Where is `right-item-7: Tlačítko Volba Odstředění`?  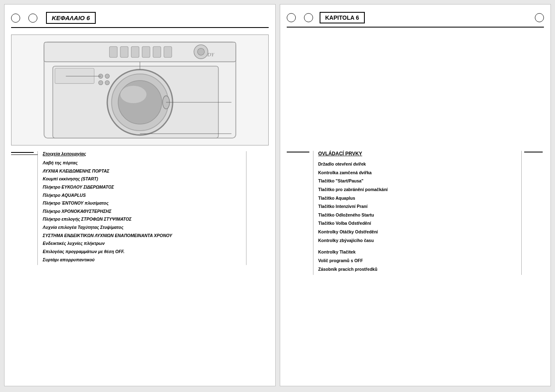 right-item-7: Tlačítko Volba Odstředění is located at coordinates (417, 224).